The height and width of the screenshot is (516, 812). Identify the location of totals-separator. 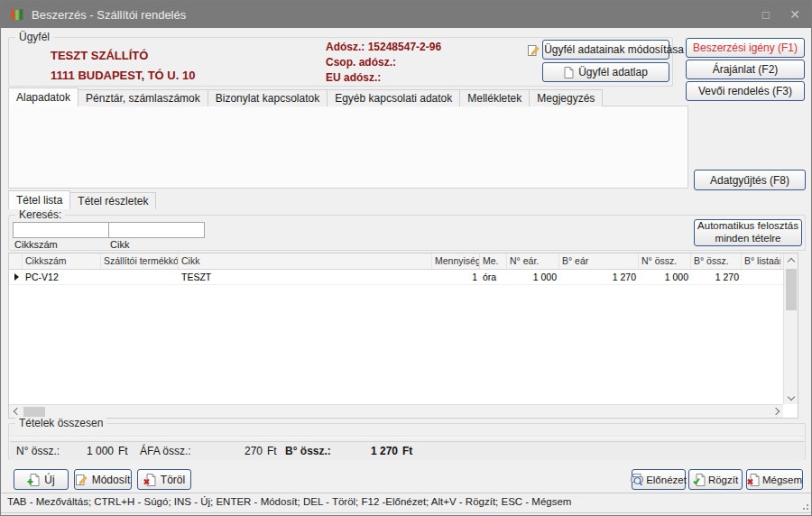
(407, 437).